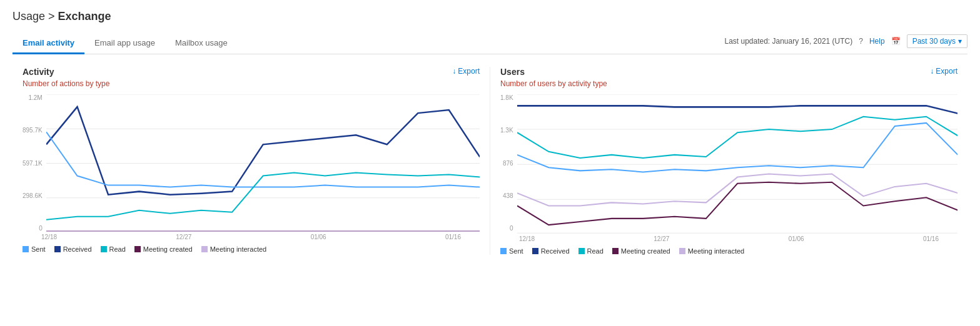 The image size is (980, 326). What do you see at coordinates (39, 72) in the screenshot?
I see `activity-chart-title: Activity` at bounding box center [39, 72].